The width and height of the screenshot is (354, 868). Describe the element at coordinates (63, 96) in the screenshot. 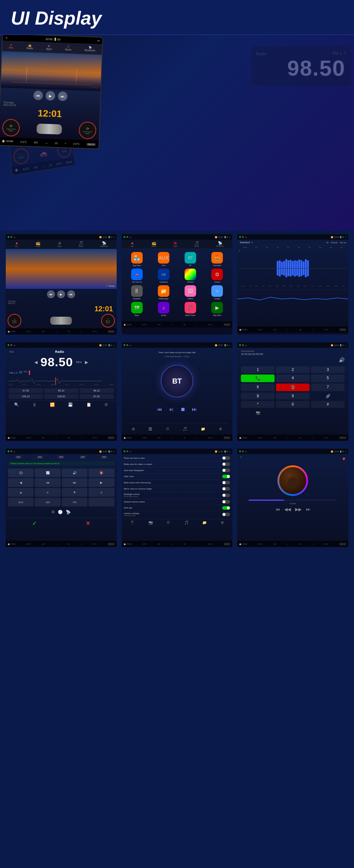

I see `h-next: ⏭` at that location.